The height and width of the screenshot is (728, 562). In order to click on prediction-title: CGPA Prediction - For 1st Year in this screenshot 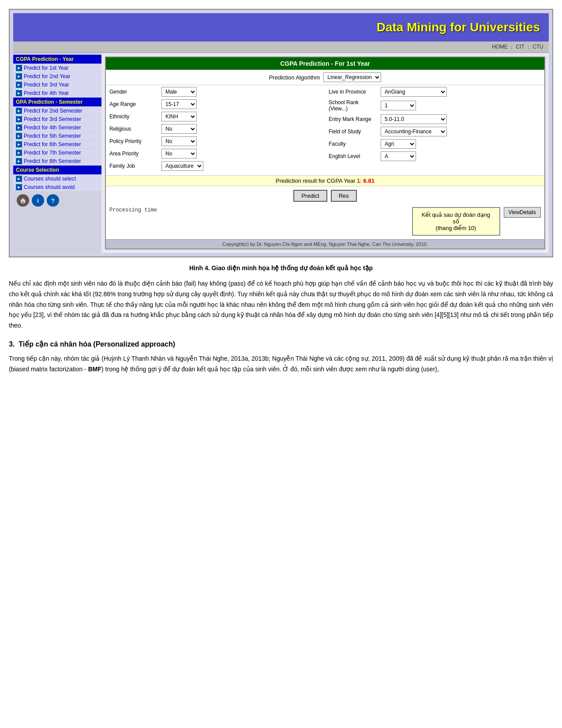, I will do `click(325, 64)`.